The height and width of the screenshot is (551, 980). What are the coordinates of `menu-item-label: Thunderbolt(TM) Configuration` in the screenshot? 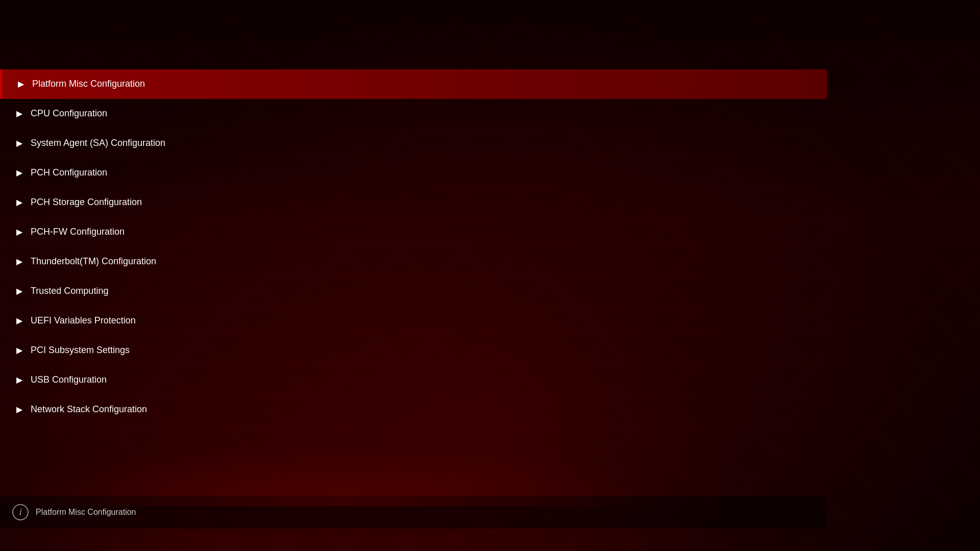 It's located at (93, 261).